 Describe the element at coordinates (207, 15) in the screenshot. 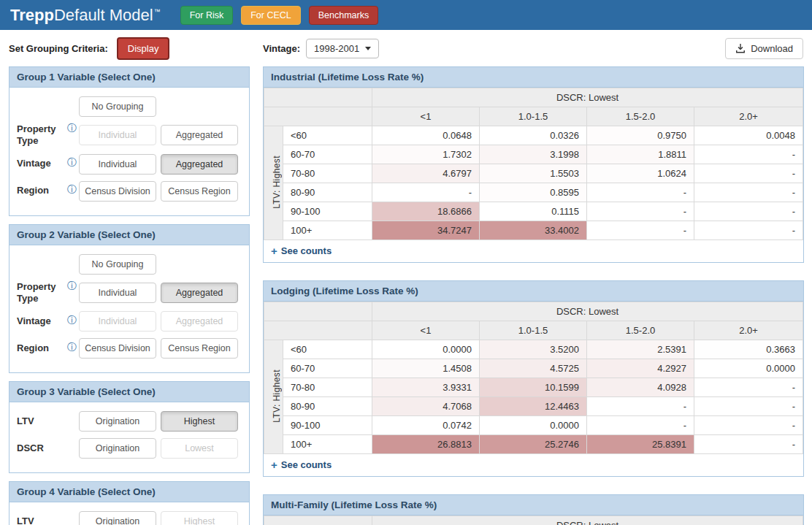

I see `for-risk-button: For Risk` at that location.